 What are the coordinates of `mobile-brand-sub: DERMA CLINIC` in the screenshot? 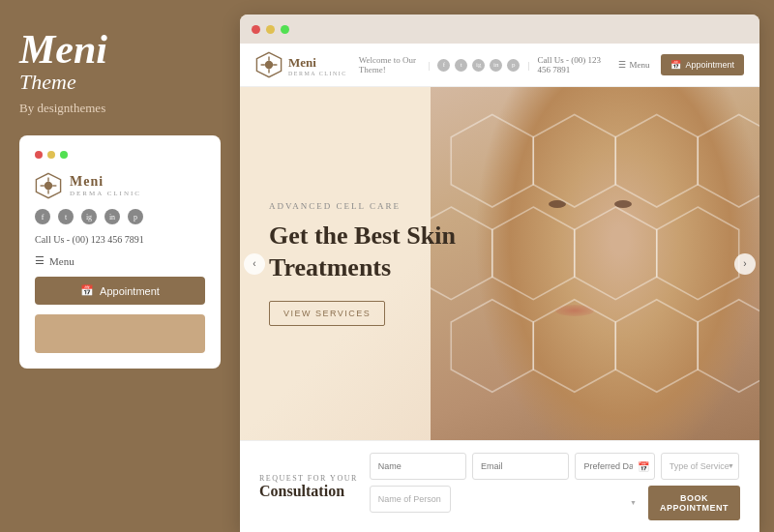 It's located at (105, 193).